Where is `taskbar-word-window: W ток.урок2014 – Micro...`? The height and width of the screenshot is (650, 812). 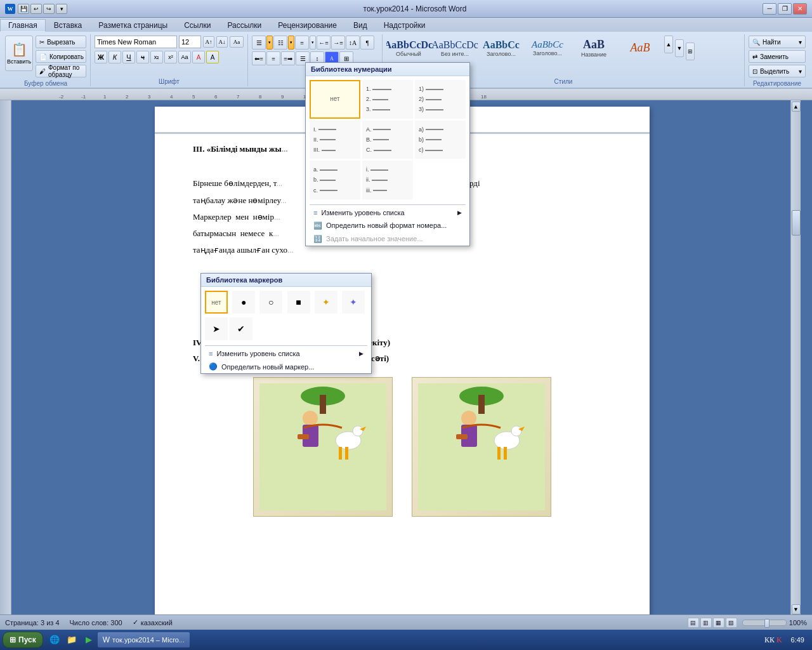 taskbar-word-window: W ток.урок2014 – Micro... is located at coordinates (143, 640).